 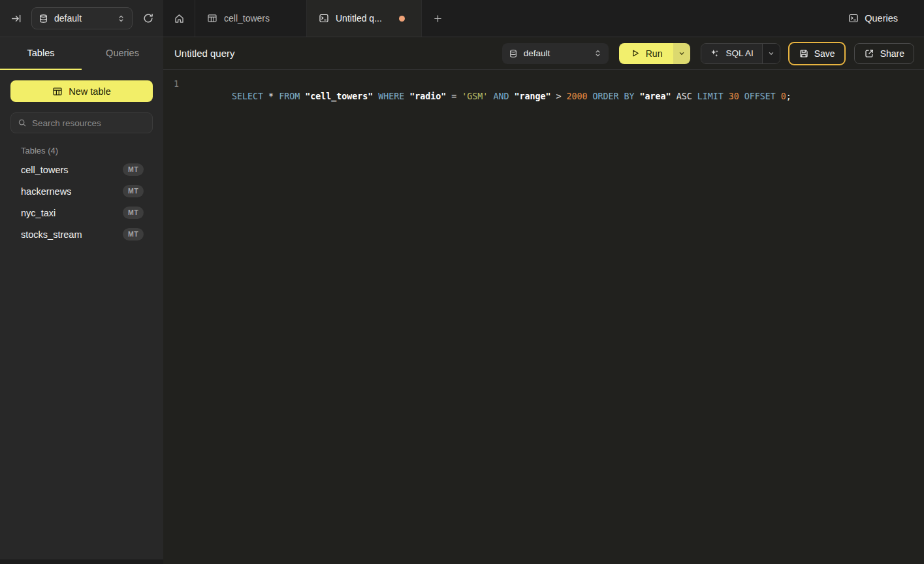 I want to click on sql-token: *, so click(x=274, y=97).